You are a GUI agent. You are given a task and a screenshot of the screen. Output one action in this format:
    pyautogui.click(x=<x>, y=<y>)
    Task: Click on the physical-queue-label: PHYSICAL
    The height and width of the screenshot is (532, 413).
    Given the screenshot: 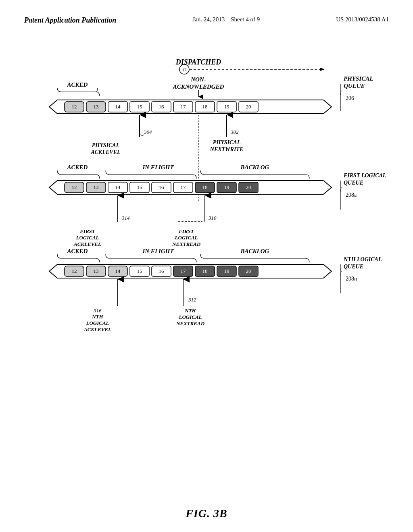 What is the action you would take?
    pyautogui.click(x=358, y=79)
    